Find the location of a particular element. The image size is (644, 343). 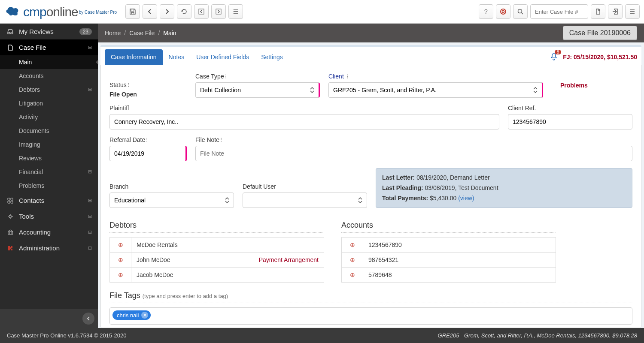

tabs: Case Information Notes User Defined Fiel… is located at coordinates (371, 55).